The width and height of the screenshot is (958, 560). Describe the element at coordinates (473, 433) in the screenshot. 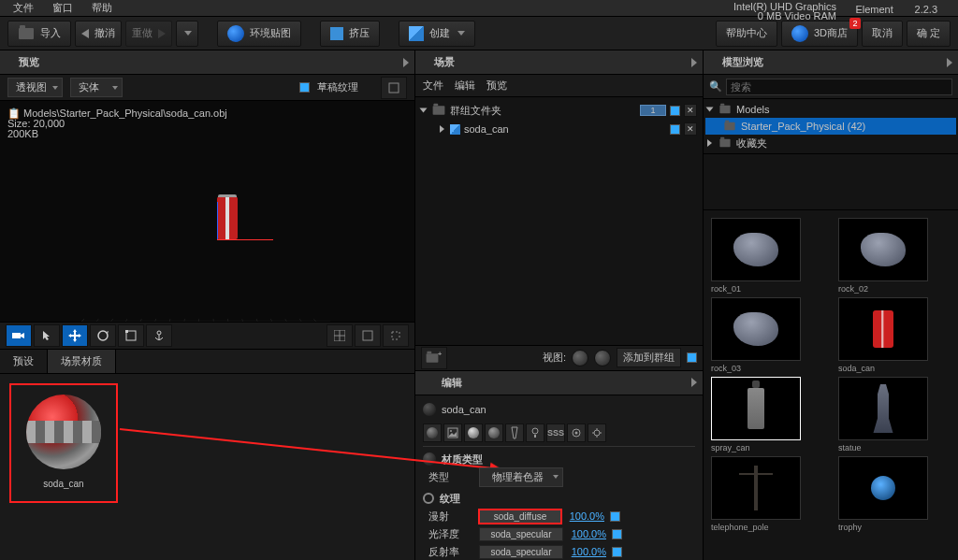

I see `channel-reflect` at that location.